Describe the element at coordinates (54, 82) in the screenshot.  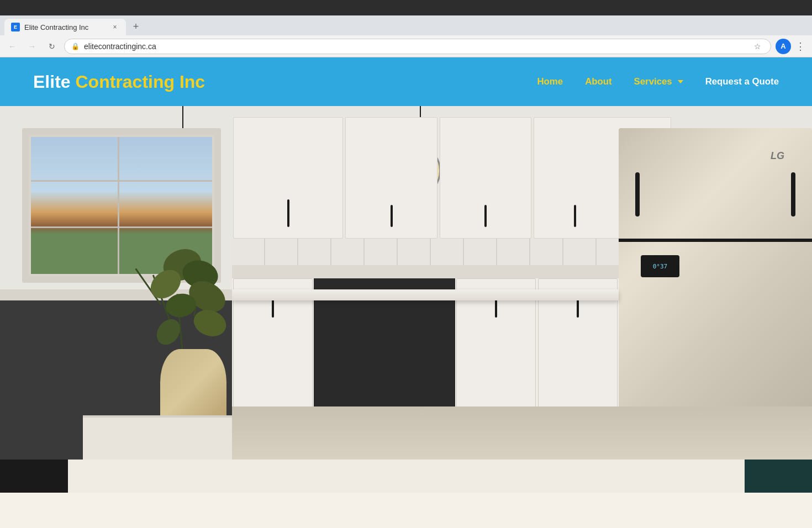
I see `logo-text-white: Elite` at that location.